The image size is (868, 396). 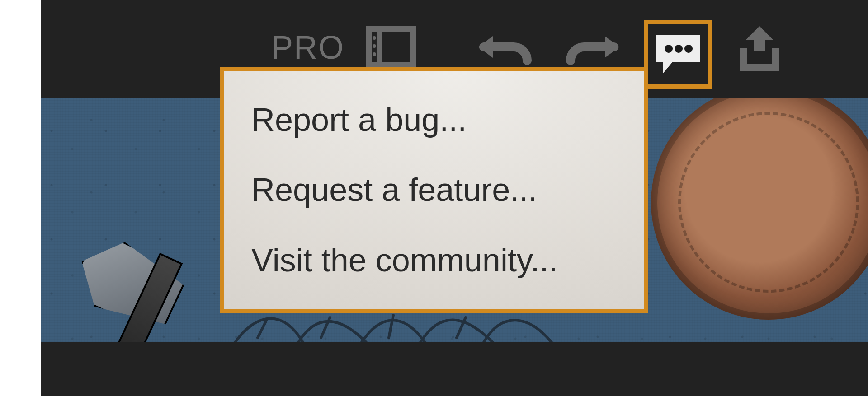 What do you see at coordinates (308, 47) in the screenshot?
I see `pro-label: PRO` at bounding box center [308, 47].